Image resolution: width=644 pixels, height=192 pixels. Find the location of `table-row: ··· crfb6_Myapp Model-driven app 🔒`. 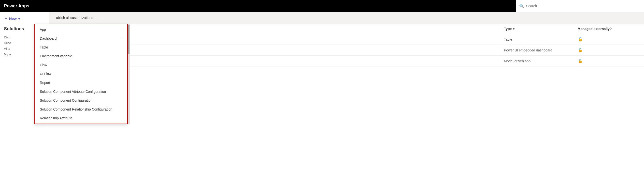

table-row: ··· crfb6_Myapp Model-driven app 🔒 is located at coordinates (346, 61).